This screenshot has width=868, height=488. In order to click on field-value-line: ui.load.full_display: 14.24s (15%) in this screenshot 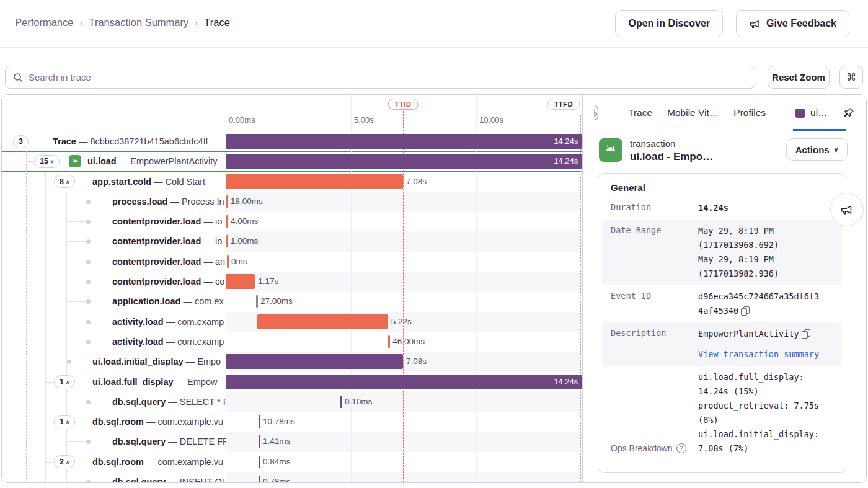, I will do `click(760, 384)`.